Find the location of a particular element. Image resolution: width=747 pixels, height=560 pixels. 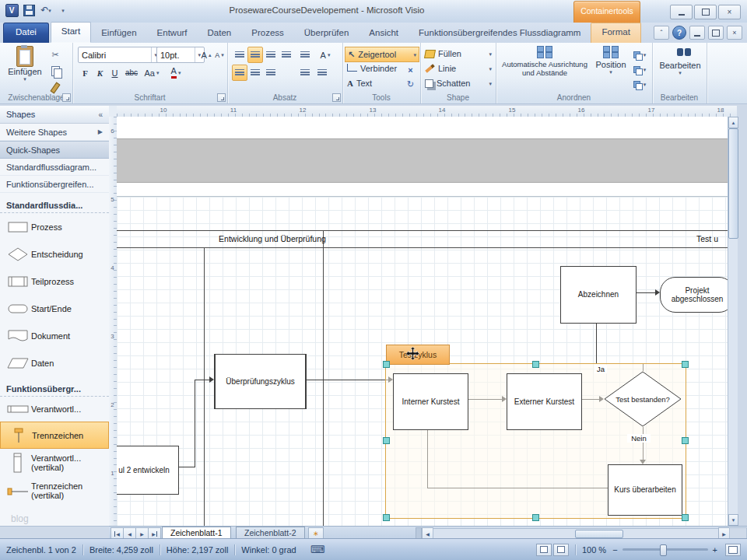

doc-restore-button is located at coordinates (716, 33).